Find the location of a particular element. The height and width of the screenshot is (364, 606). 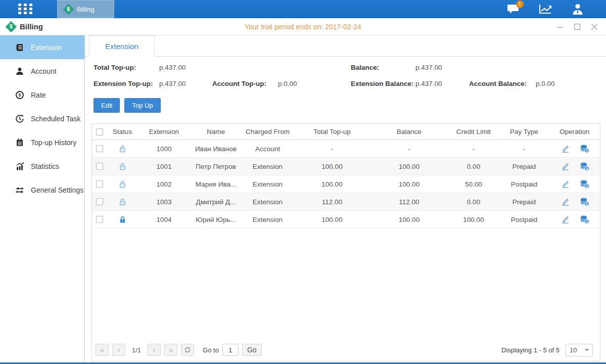

statistics-chart-icon is located at coordinates (545, 9).